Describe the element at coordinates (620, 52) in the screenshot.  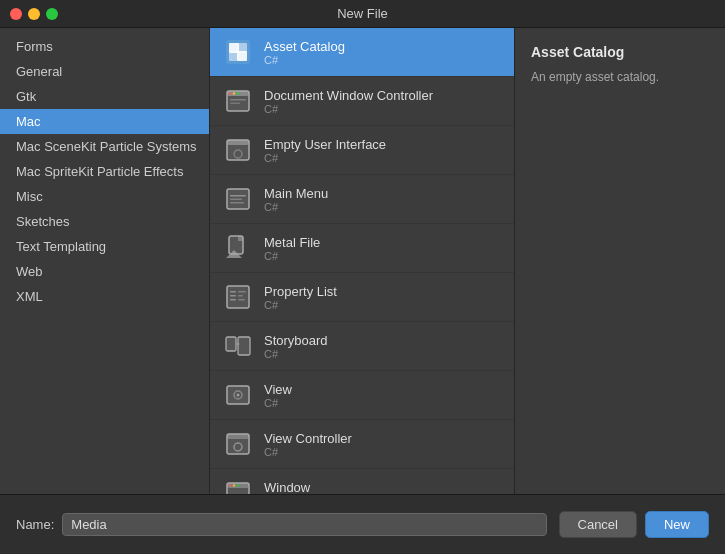
I see `detail-title: Asset Catalog` at that location.